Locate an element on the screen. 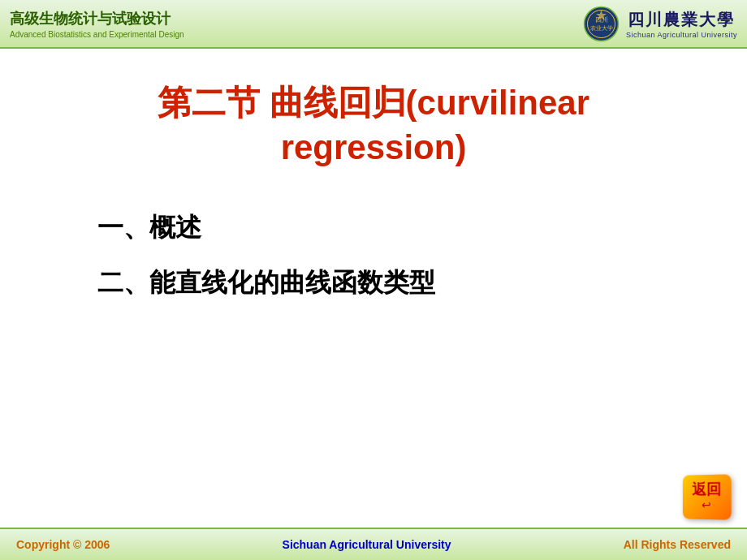  slide-title: 第二节 曲线回归(curvilinear regression) is located at coordinates (374, 125).